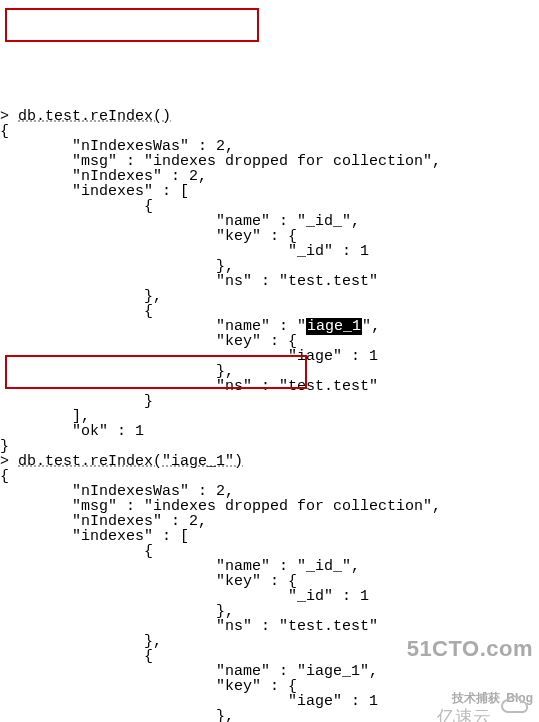 This screenshot has height=722, width=539. Describe the element at coordinates (476, 698) in the screenshot. I see `watermark-sub-left: 技术捕获` at that location.